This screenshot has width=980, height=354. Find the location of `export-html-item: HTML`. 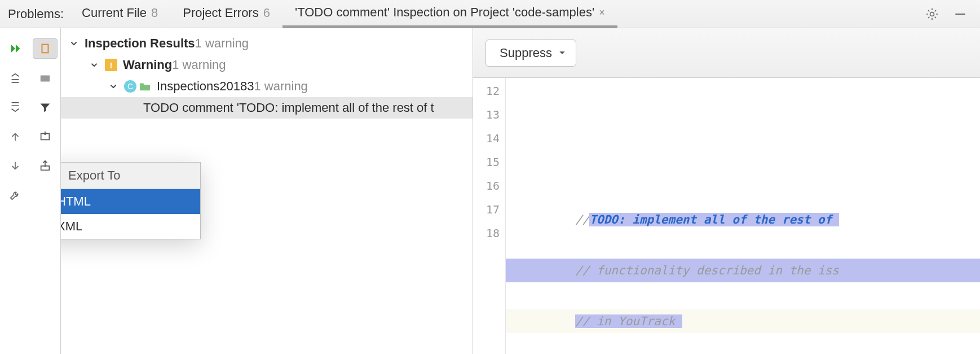

export-html-item: HTML is located at coordinates (131, 202).